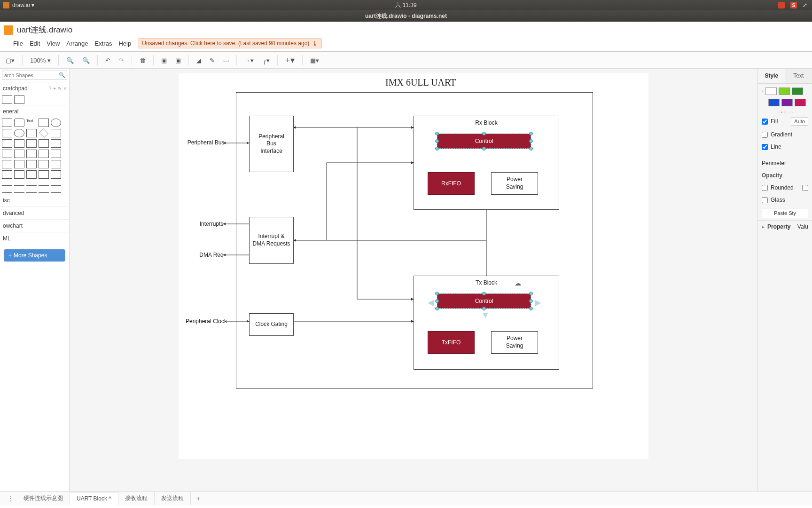 The width and height of the screenshot is (812, 508). What do you see at coordinates (226, 60) in the screenshot?
I see `shadow-button: ▭` at bounding box center [226, 60].